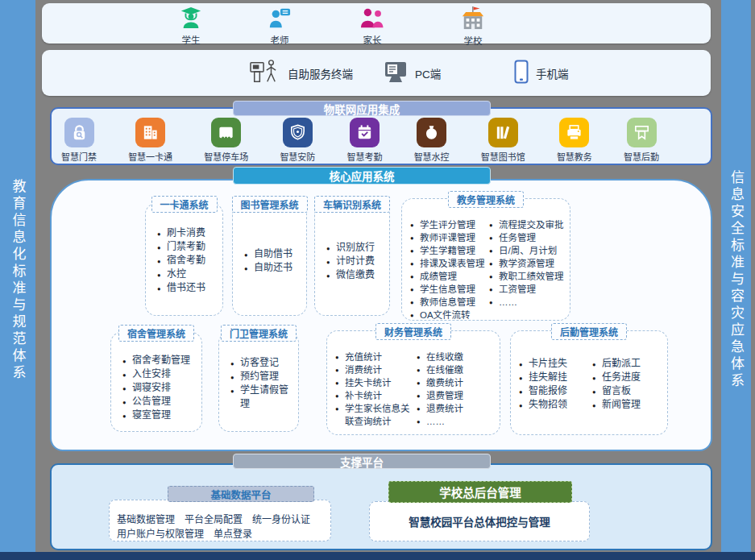 This screenshot has width=755, height=560. Describe the element at coordinates (589, 373) in the screenshot. I see `feature-columns: 卡片挂失 挂失解挂 智能报修 失物招领 后勤派工 任务进度 留言板 新闻管理` at that location.